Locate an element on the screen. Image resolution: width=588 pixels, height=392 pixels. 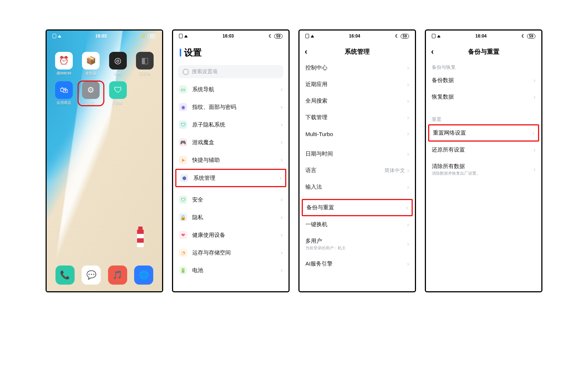
row-security: 🛡安全› is located at coordinates (231, 200).